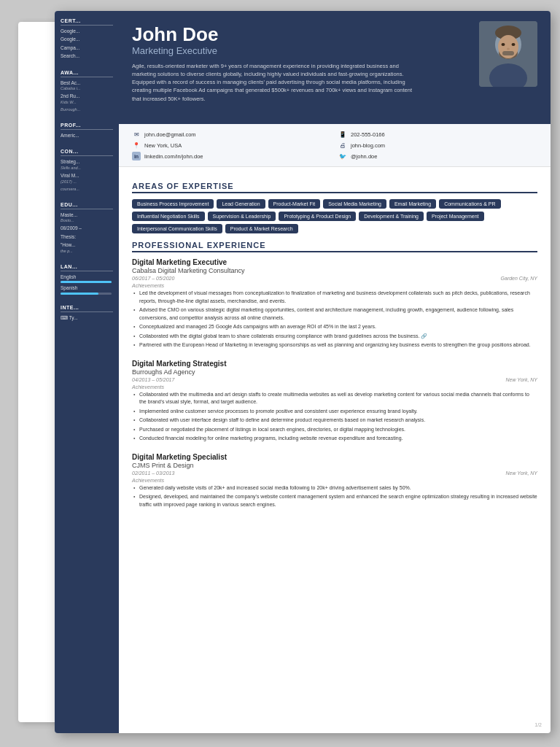  What do you see at coordinates (335, 497) in the screenshot?
I see `job-3-bullets: Generated daily website visits of 20k+ a…` at bounding box center [335, 497].